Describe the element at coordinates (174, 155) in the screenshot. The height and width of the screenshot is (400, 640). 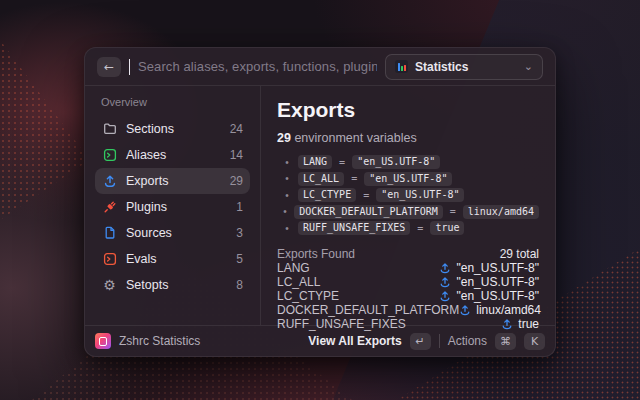
I see `sidebar-item-label: Aliases` at that location.